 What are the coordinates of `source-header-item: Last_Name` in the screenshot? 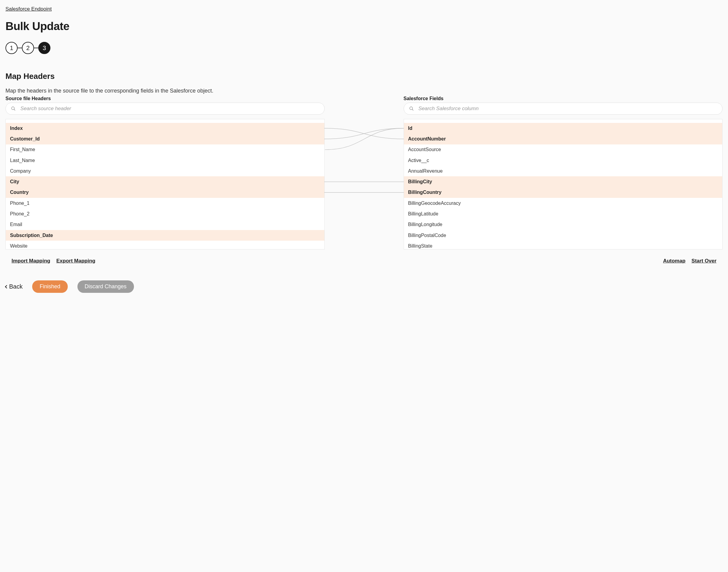 It's located at (165, 160).